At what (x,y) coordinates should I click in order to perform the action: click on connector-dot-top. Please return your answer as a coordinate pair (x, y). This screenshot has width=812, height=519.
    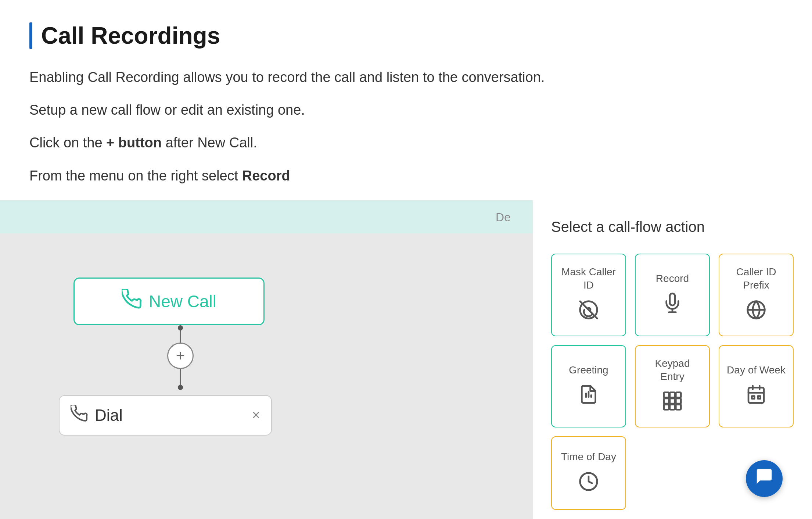
    Looking at the image, I should click on (180, 328).